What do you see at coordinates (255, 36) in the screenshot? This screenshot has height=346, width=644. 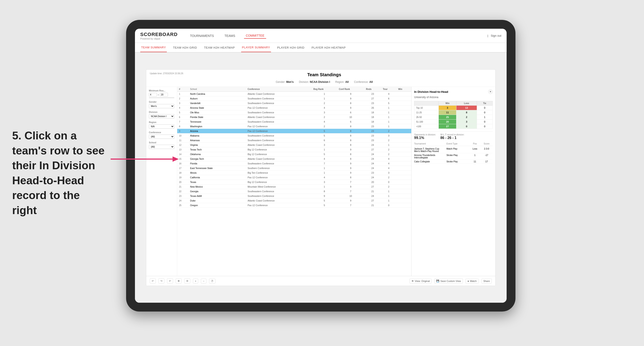 I see `nav-committee: COMMITTEE` at bounding box center [255, 36].